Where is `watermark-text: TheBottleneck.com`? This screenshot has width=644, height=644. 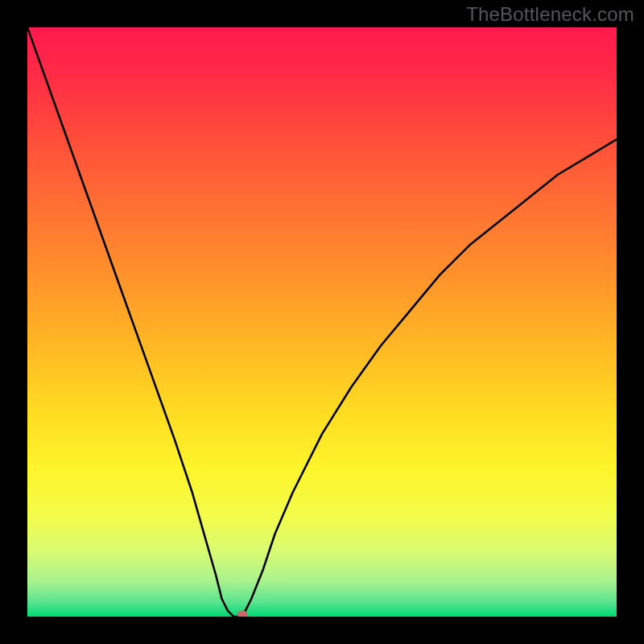
watermark-text: TheBottleneck.com is located at coordinates (551, 14).